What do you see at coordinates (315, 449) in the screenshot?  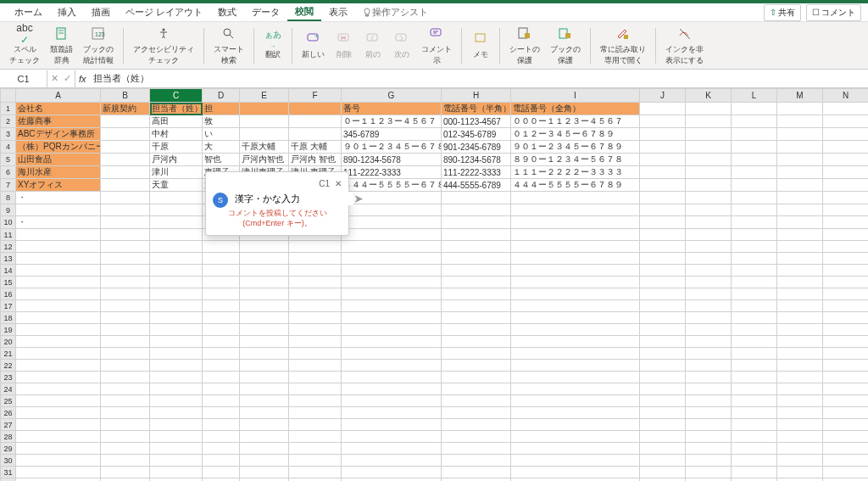 I see `cell-F29` at bounding box center [315, 449].